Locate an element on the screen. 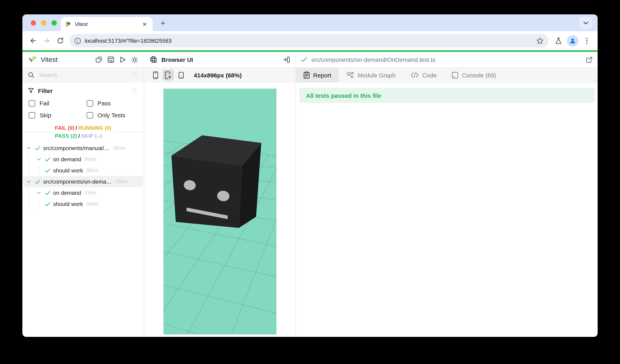 The height and width of the screenshot is (364, 620). search-bar is located at coordinates (83, 75).